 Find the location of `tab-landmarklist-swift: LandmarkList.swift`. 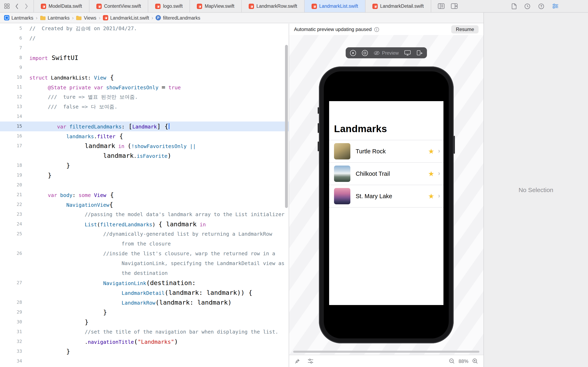

tab-landmarklist-swift: LandmarkList.swift is located at coordinates (335, 6).